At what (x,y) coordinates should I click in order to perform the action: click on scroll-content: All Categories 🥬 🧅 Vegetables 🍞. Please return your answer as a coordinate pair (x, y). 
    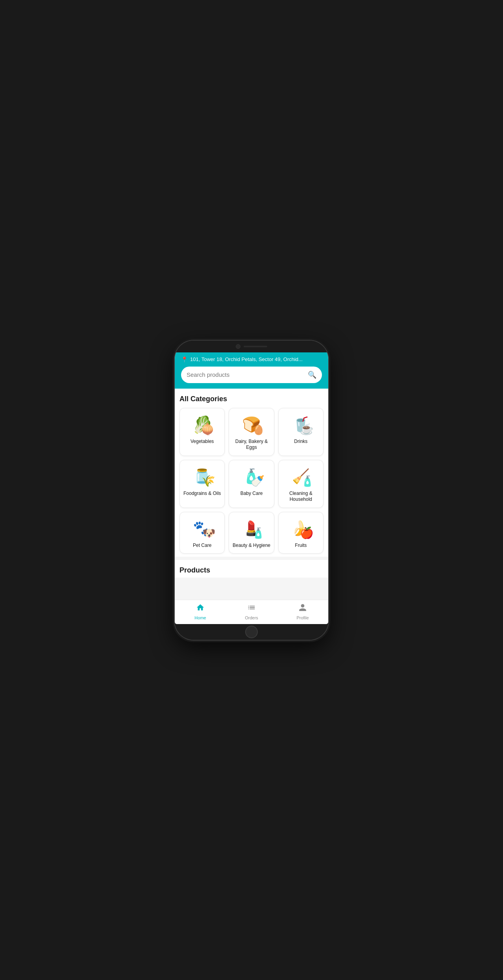
    Looking at the image, I should click on (252, 494).